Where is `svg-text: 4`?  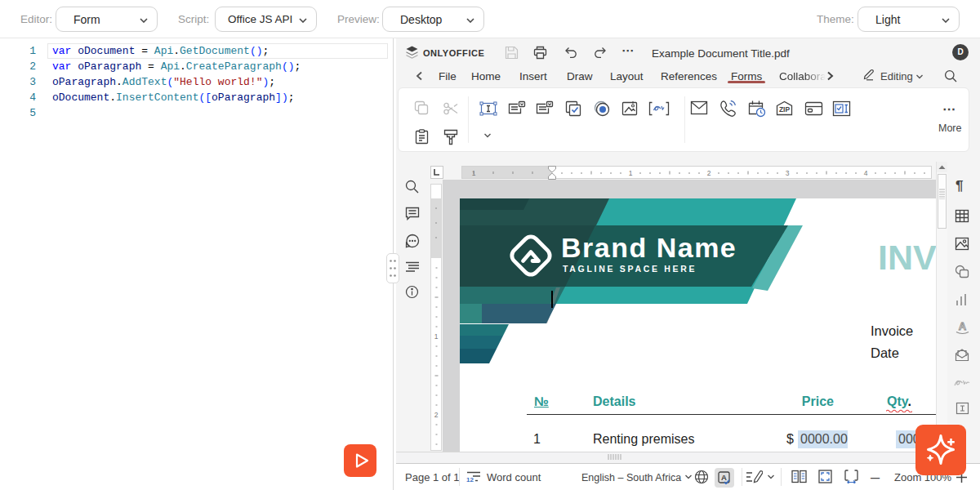 svg-text: 4 is located at coordinates (866, 173).